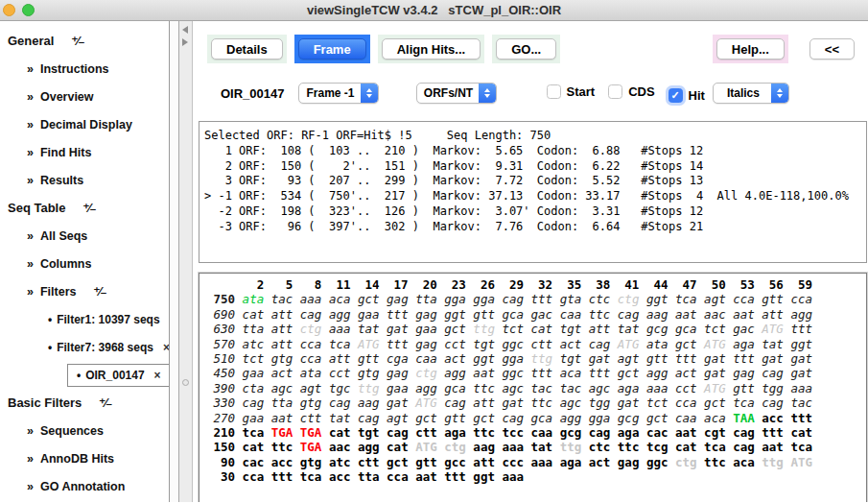 The width and height of the screenshot is (868, 503). I want to click on codon: gag, so click(401, 299).